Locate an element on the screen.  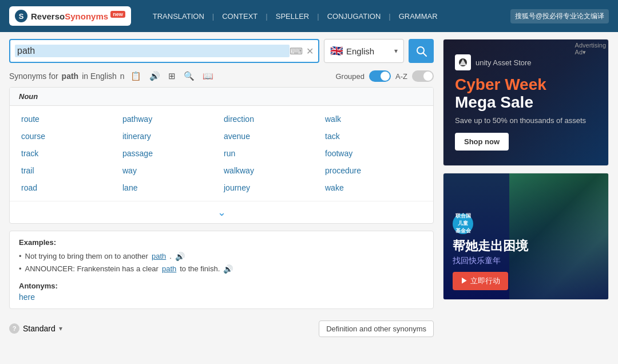
unicef-ad-content: 联合国儿童基金会 帮她走出困境 找回快乐童年 ▶ 立即行动 is located at coordinates (526, 236).